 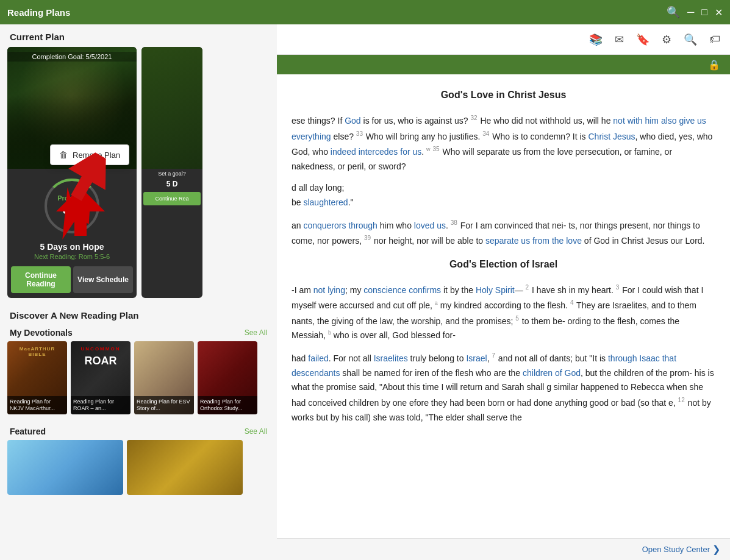 What do you see at coordinates (164, 405) in the screenshot?
I see `dev-card-label-3: Reading Plan for ESV Story of...` at bounding box center [164, 405].